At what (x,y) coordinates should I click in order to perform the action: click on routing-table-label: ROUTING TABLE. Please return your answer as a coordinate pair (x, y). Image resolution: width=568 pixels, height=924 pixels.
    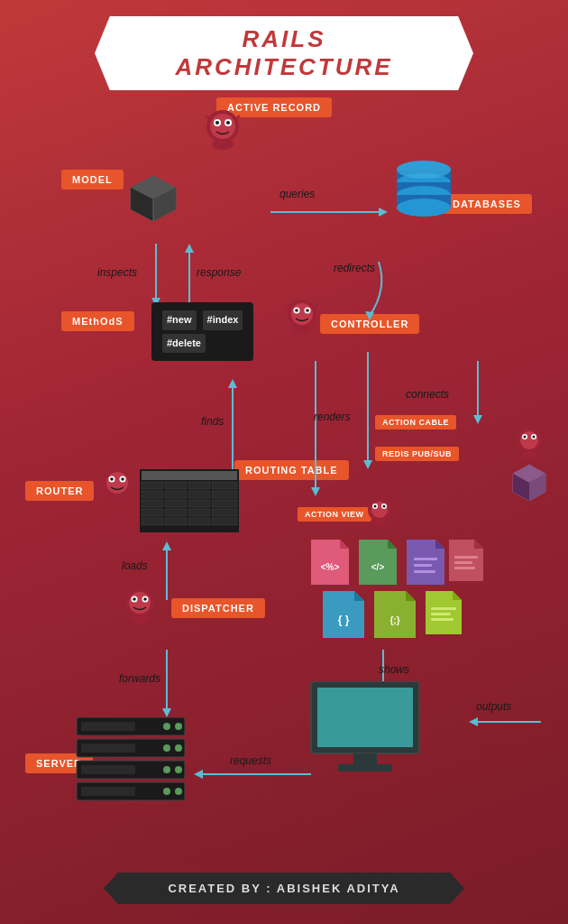
    Looking at the image, I should click on (292, 470).